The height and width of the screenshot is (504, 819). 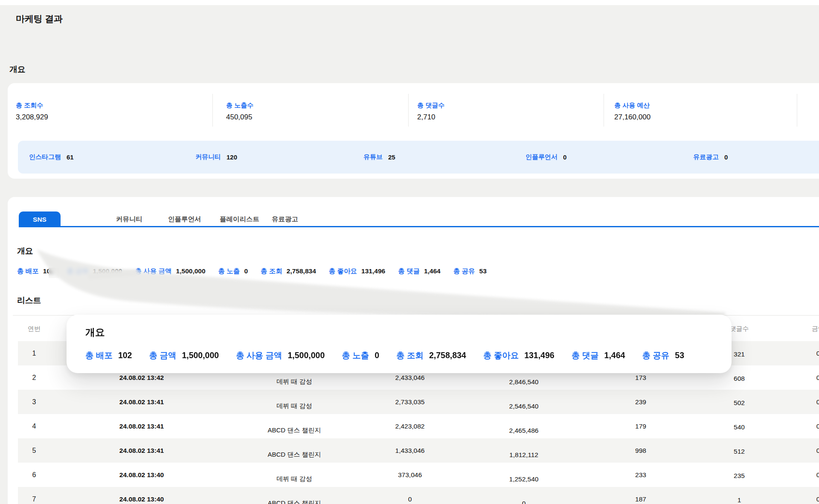 What do you see at coordinates (448, 356) in the screenshot?
I see `popup-stat-value: 2,758,834` at bounding box center [448, 356].